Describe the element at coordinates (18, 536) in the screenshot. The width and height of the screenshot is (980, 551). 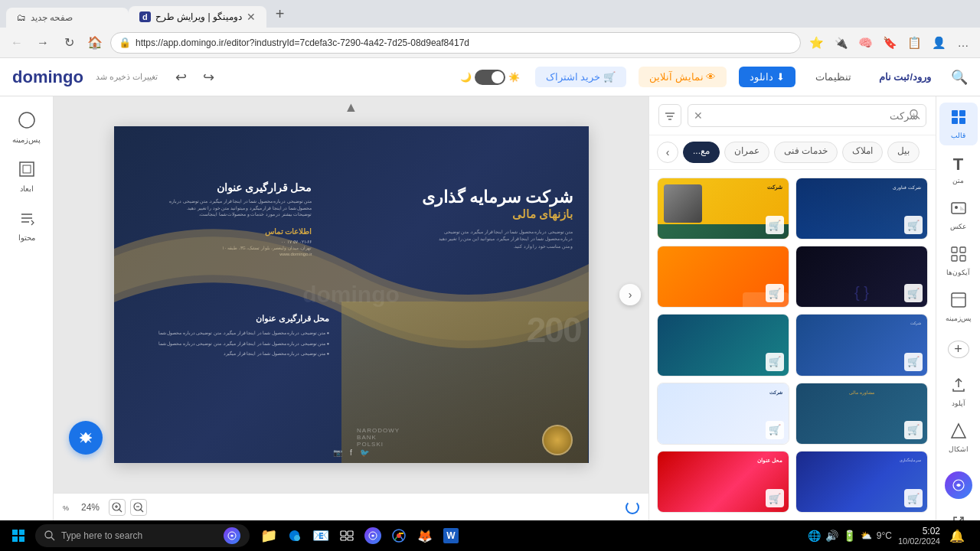
I see `start-button` at that location.